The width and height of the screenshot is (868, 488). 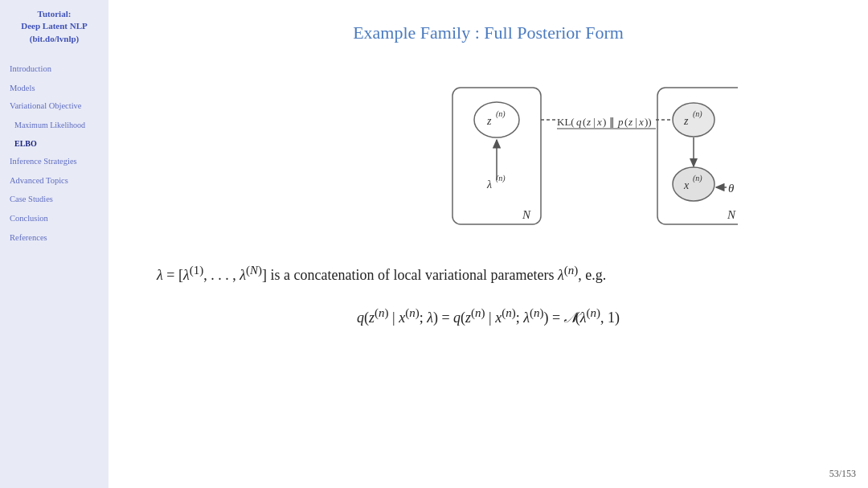 What do you see at coordinates (55, 162) in the screenshot?
I see `sidebar-item-inference-strategies: Inference Strategies` at bounding box center [55, 162].